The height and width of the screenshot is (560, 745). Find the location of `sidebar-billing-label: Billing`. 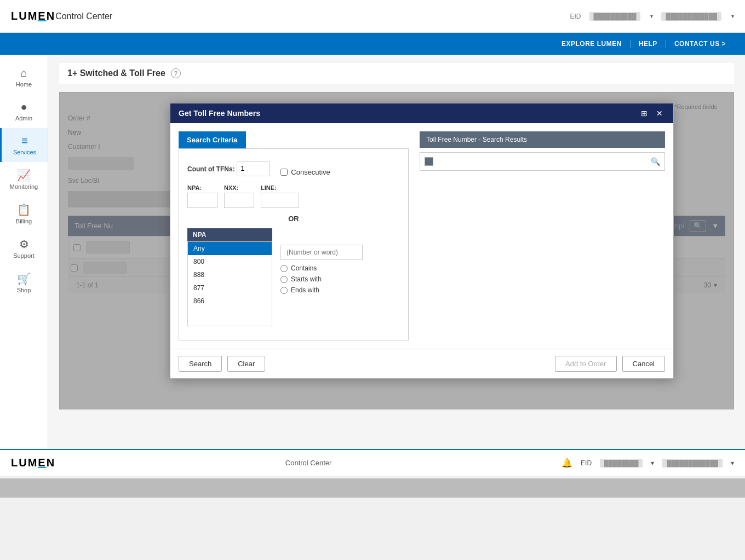

sidebar-billing-label: Billing is located at coordinates (24, 221).